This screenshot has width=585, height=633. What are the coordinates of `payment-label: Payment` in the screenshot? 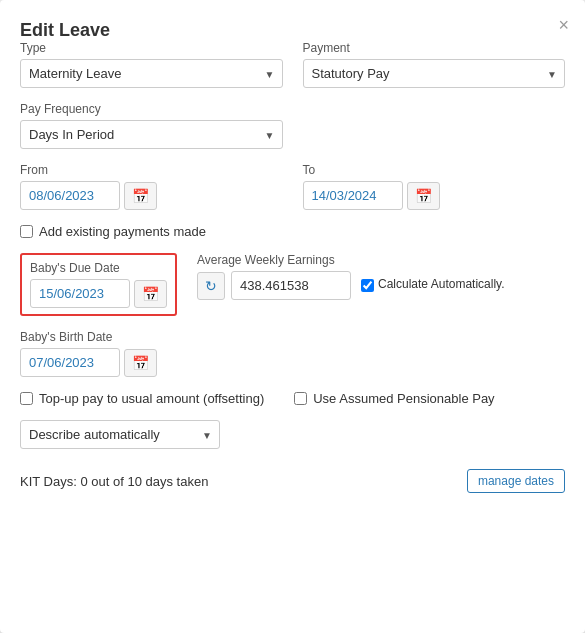 It's located at (434, 48).